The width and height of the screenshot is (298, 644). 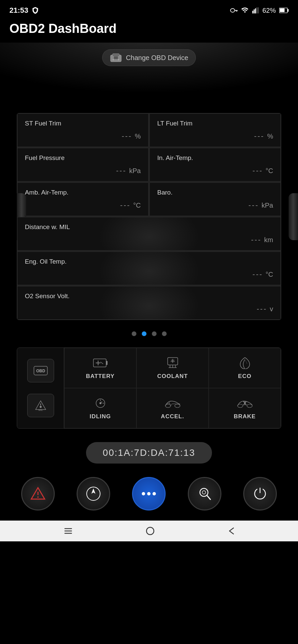 What do you see at coordinates (258, 171) in the screenshot?
I see `in-air-temp-dash: ---` at bounding box center [258, 171].